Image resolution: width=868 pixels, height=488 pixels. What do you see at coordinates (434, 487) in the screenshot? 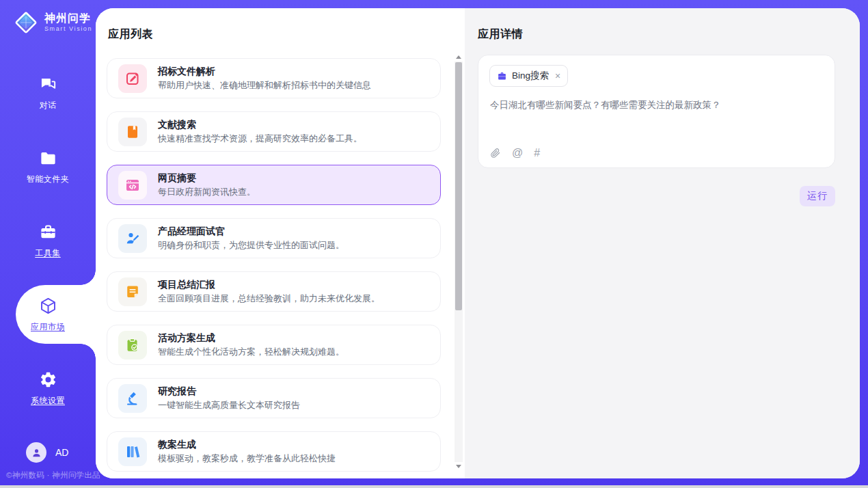
I see `window-bottom-edge` at bounding box center [434, 487].